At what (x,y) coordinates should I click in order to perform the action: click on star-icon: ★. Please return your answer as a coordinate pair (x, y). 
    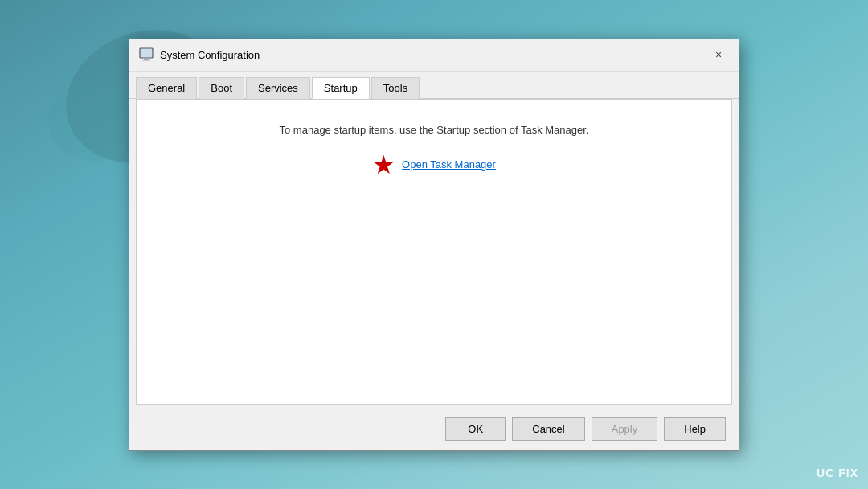
    Looking at the image, I should click on (384, 165).